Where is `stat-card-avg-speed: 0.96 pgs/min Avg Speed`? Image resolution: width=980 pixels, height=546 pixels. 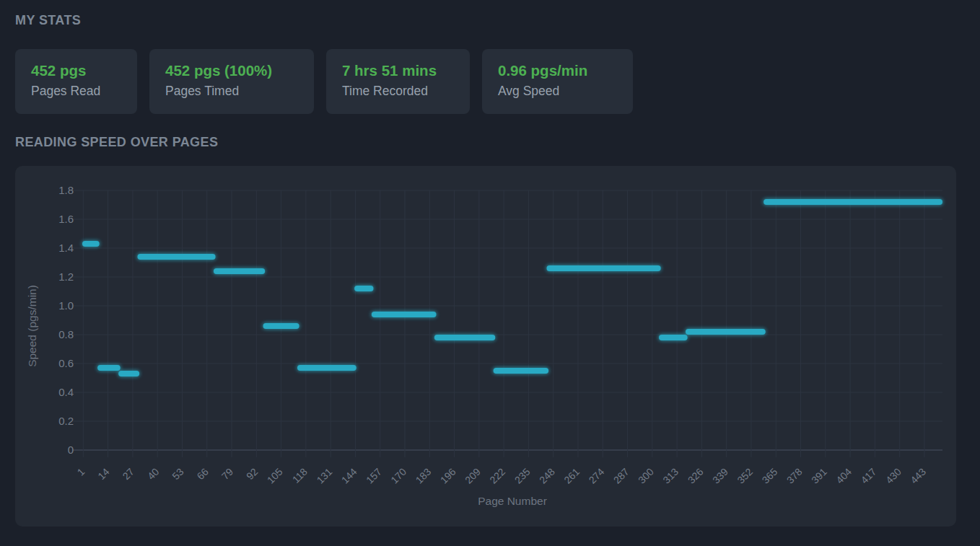
stat-card-avg-speed: 0.96 pgs/min Avg Speed is located at coordinates (557, 82).